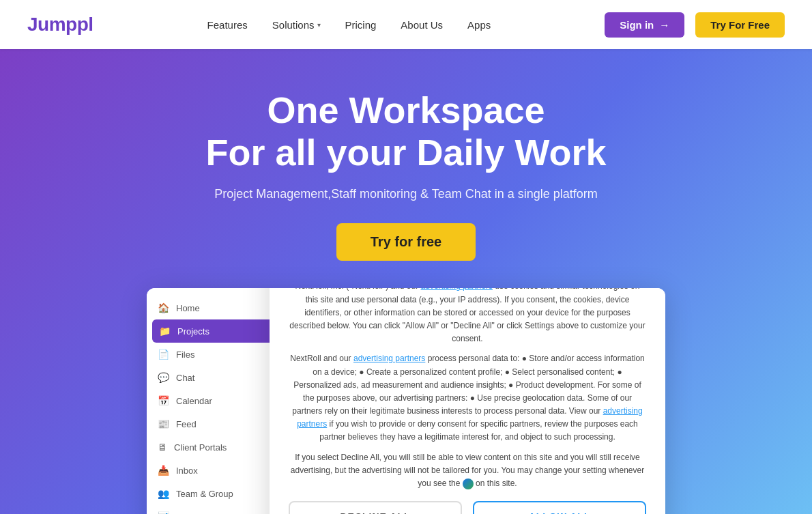  I want to click on tryfree-nav-button: Try For Free, so click(740, 25).